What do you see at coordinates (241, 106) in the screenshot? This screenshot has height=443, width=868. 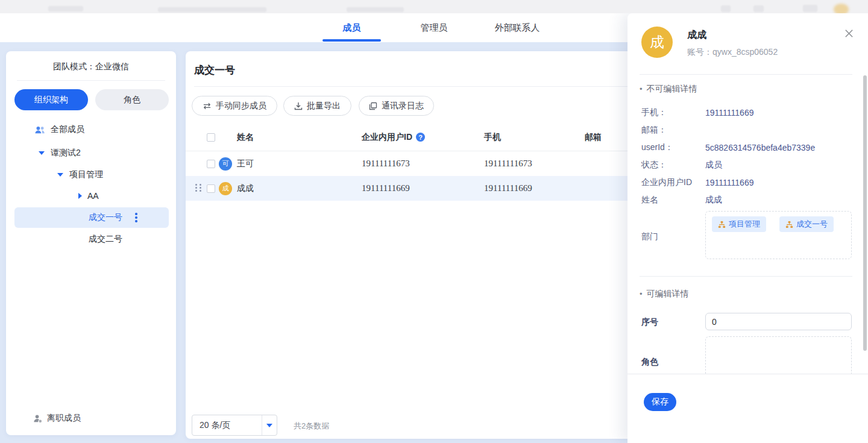 I see `button-label: 手动同步成员` at bounding box center [241, 106].